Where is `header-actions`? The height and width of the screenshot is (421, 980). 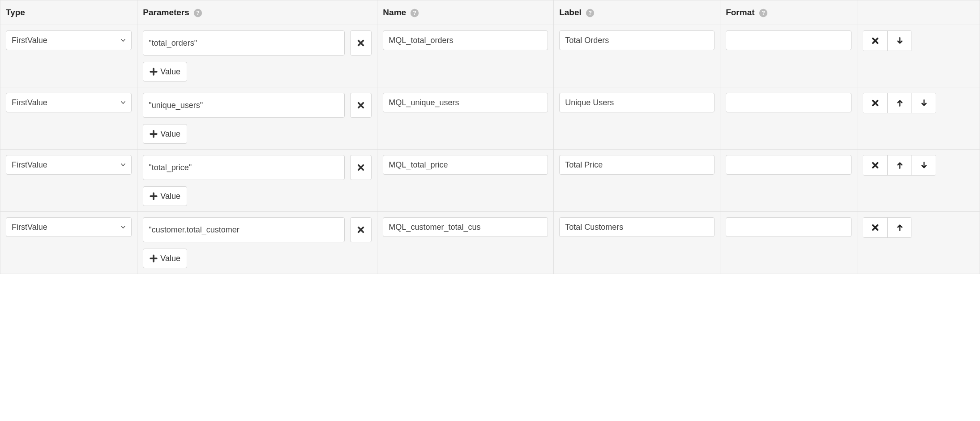 header-actions is located at coordinates (919, 13).